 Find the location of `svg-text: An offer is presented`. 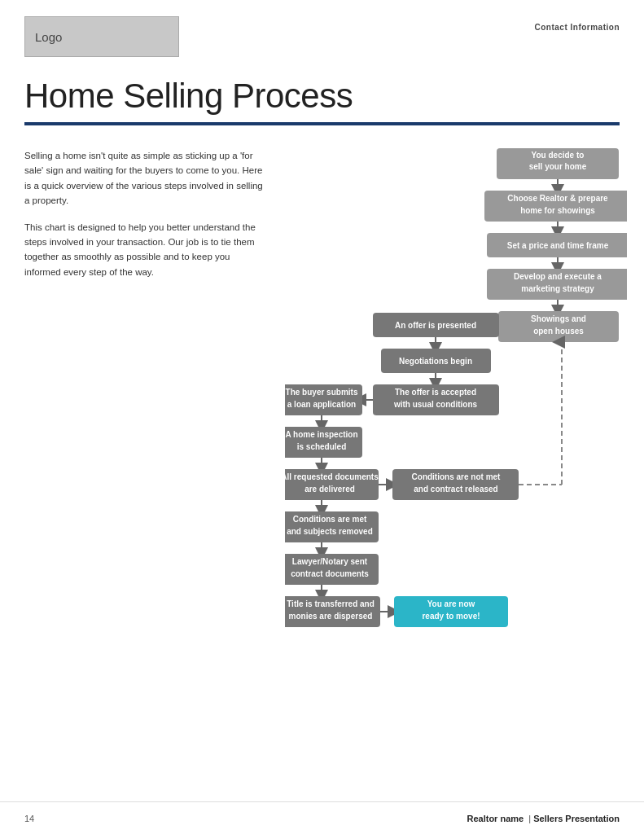

svg-text: An offer is presented is located at coordinates (436, 326).